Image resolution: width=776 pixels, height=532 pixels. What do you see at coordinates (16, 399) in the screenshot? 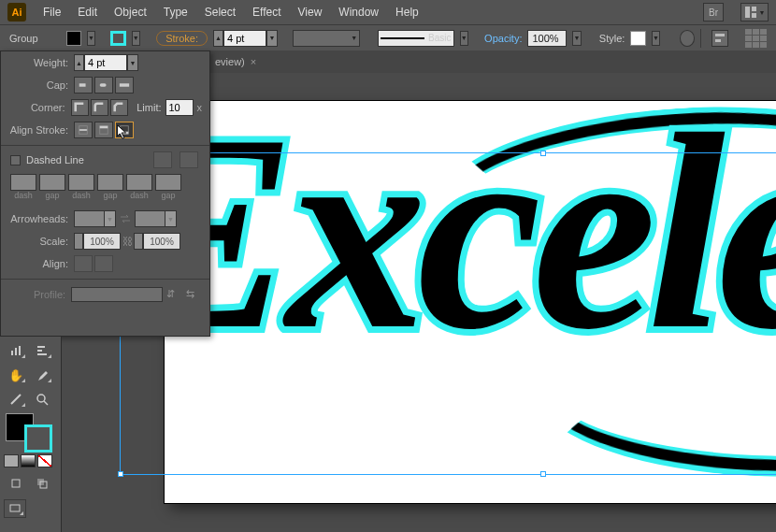
I see `slice-tool` at bounding box center [16, 399].